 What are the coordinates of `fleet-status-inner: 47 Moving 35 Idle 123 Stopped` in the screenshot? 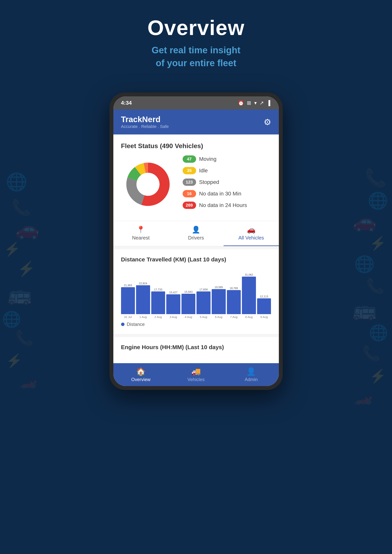 It's located at (196, 184).